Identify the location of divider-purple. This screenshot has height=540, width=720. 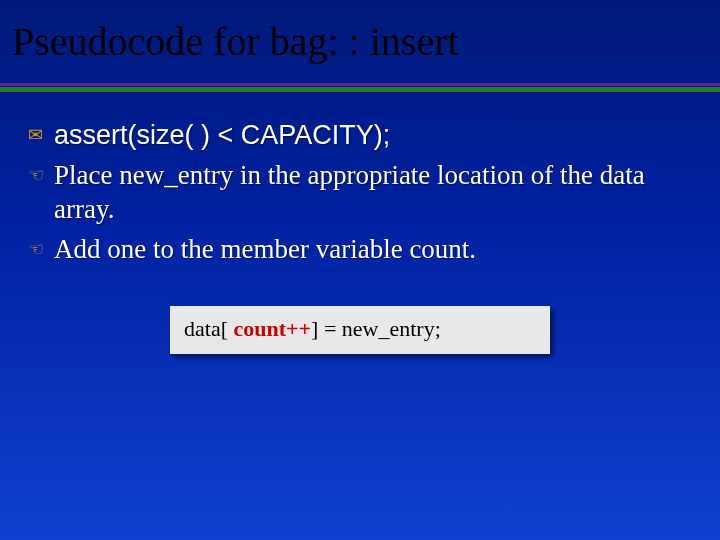
(360, 84).